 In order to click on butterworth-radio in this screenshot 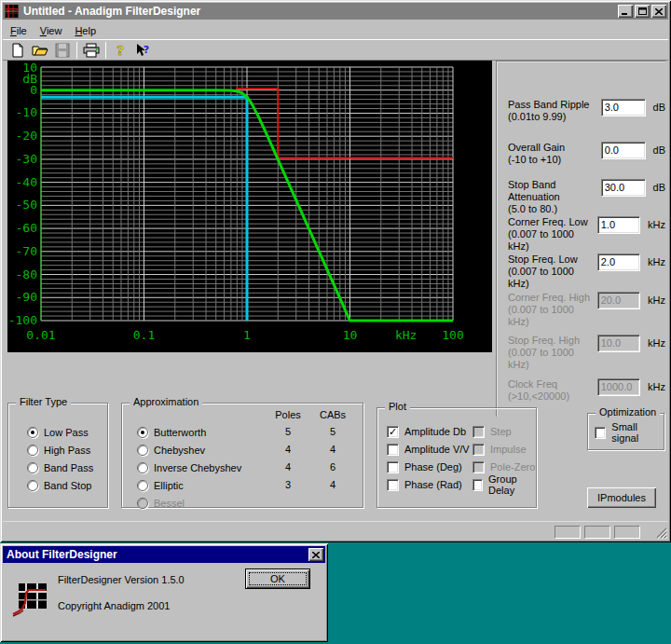, I will do `click(143, 432)`.